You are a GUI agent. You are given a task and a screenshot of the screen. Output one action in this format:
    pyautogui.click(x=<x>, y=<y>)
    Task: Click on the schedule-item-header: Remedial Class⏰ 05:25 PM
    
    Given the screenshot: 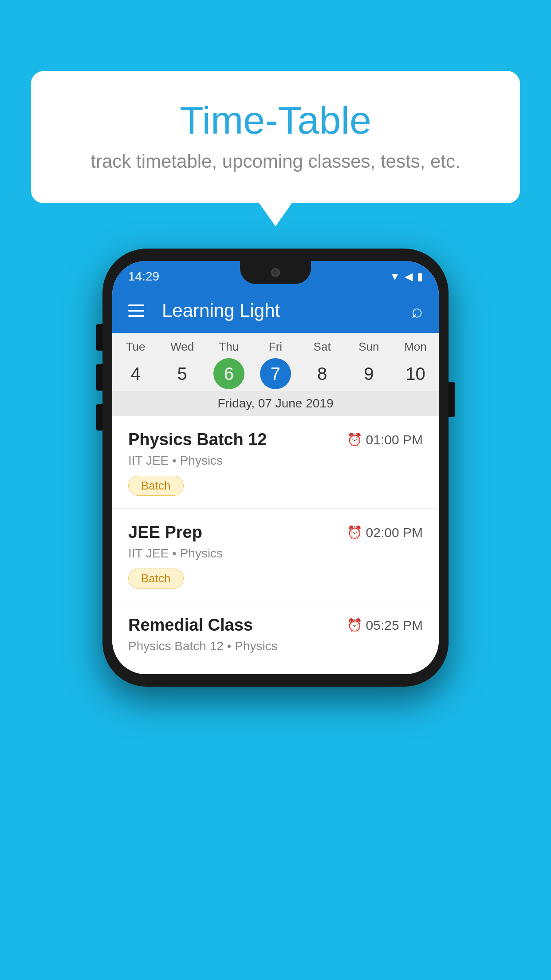 What is the action you would take?
    pyautogui.click(x=276, y=625)
    